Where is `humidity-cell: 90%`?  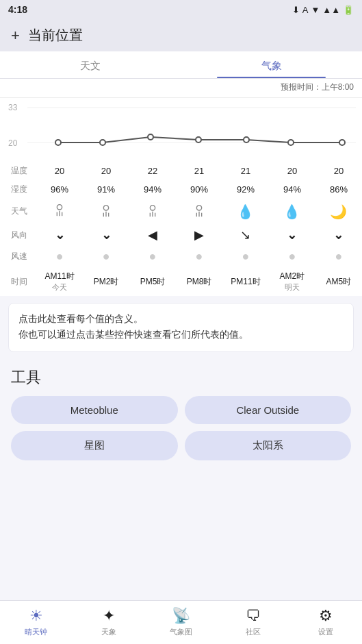
humidity-cell: 90% is located at coordinates (199, 189).